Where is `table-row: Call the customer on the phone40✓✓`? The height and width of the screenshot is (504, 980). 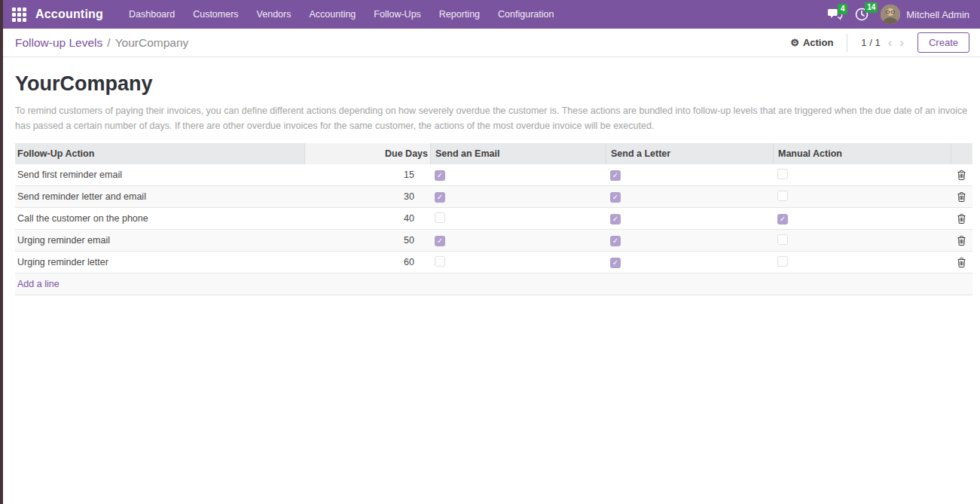
table-row: Call the customer on the phone40✓✓ is located at coordinates (494, 218).